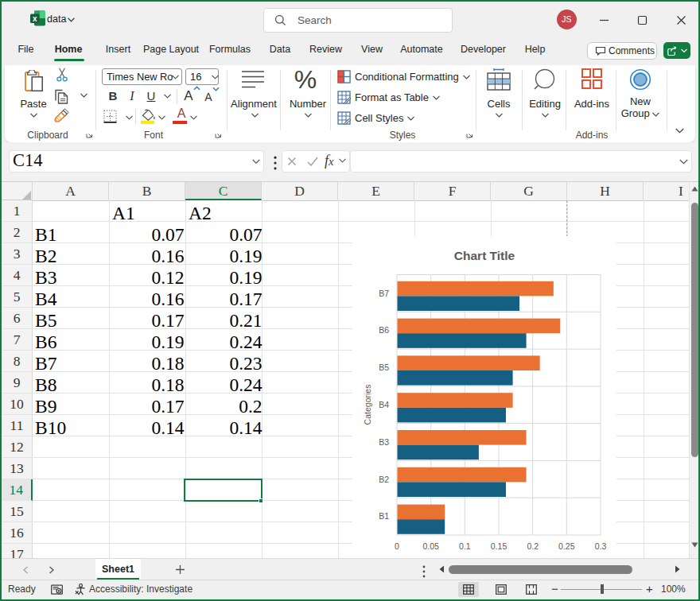  I want to click on svg-text: Categories, so click(368, 405).